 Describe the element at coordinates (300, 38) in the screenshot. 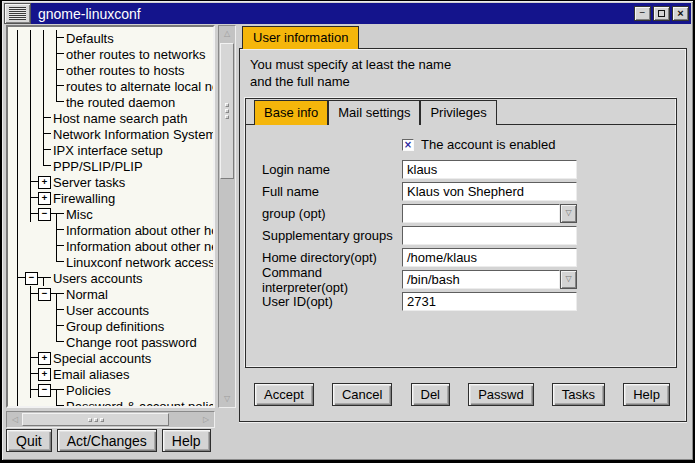

I see `tab-user-information: User information` at that location.